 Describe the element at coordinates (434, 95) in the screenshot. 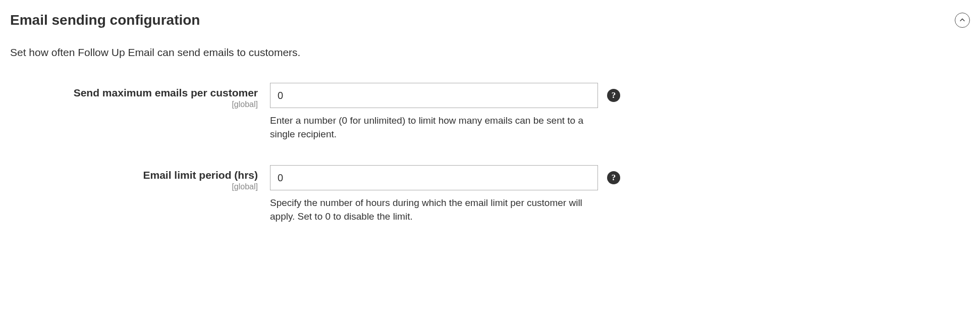

I see `max-emails-input` at that location.